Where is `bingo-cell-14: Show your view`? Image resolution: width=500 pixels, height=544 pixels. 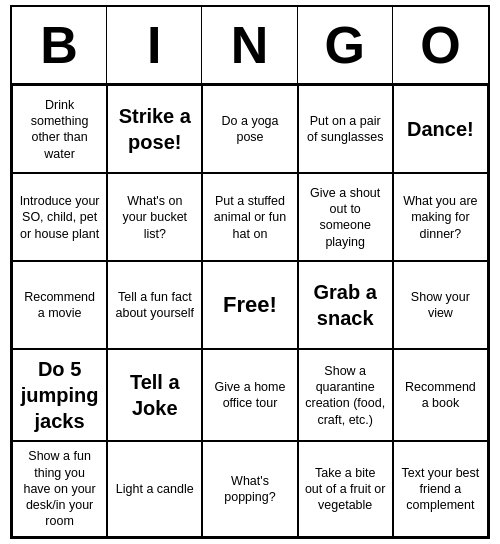 bingo-cell-14: Show your view is located at coordinates (440, 305).